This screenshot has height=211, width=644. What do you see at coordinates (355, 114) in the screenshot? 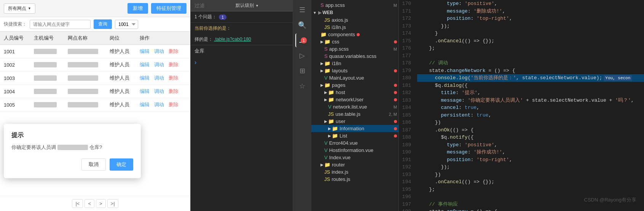
I see `tree-item: JSuse.table.js2, M` at bounding box center [355, 114].